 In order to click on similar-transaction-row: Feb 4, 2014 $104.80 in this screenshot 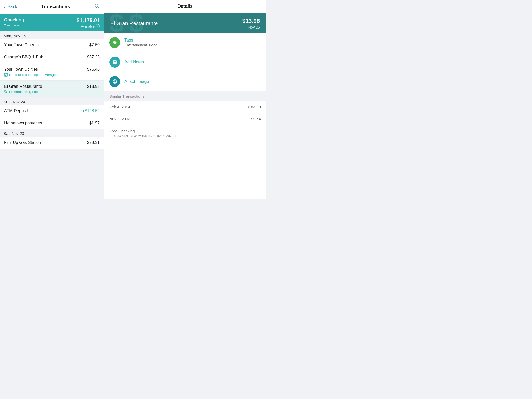, I will do `click(185, 107)`.